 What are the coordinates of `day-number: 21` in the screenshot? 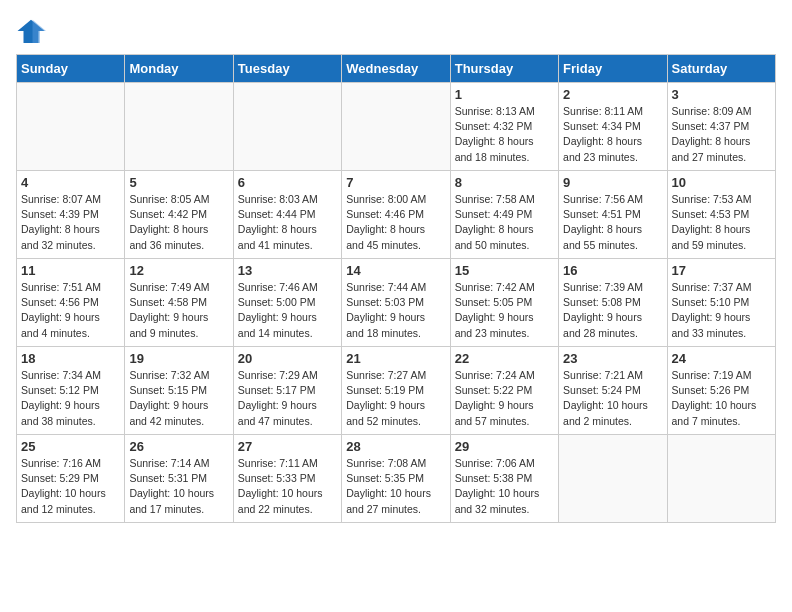 It's located at (396, 358).